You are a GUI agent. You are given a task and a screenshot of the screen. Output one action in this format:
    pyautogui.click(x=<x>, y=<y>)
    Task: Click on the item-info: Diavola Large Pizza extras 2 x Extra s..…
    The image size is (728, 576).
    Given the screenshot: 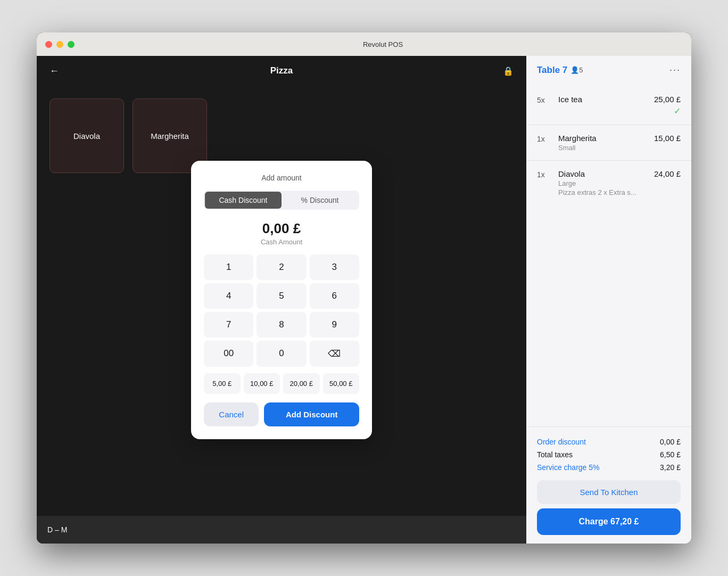 What is the action you would take?
    pyautogui.click(x=603, y=183)
    